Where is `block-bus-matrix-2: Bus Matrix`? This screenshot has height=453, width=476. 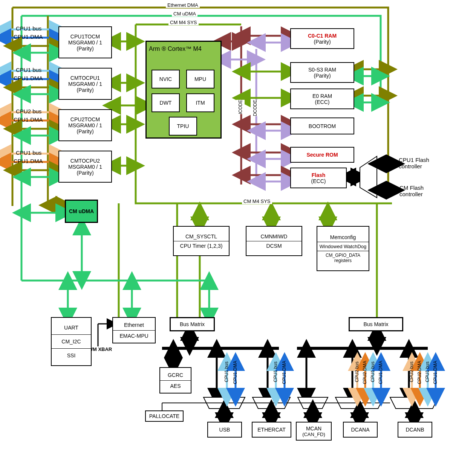 block-bus-matrix-2: Bus Matrix is located at coordinates (376, 324).